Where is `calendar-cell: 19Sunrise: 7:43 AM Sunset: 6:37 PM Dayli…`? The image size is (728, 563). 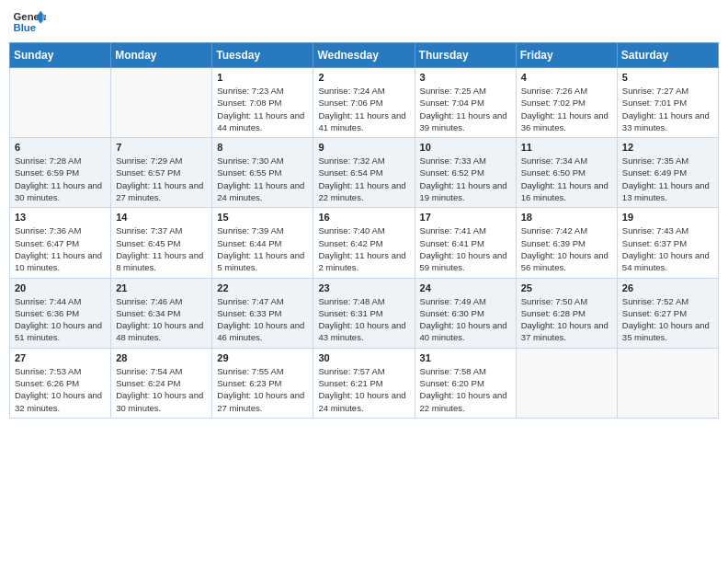
calendar-cell: 19Sunrise: 7:43 AM Sunset: 6:37 PM Dayli… is located at coordinates (667, 243).